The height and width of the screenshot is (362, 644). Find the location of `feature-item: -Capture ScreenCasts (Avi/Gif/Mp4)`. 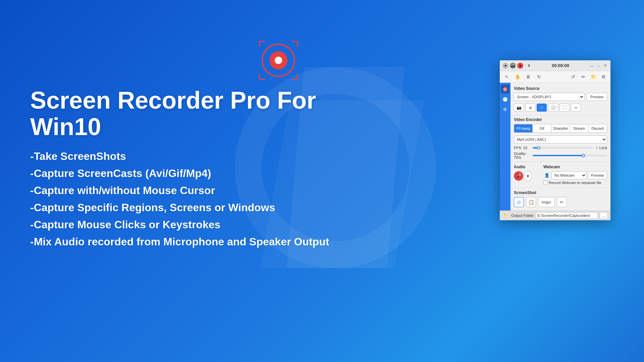

feature-item: -Capture ScreenCasts (Avi/Gif/Mp4) is located at coordinates (190, 174).